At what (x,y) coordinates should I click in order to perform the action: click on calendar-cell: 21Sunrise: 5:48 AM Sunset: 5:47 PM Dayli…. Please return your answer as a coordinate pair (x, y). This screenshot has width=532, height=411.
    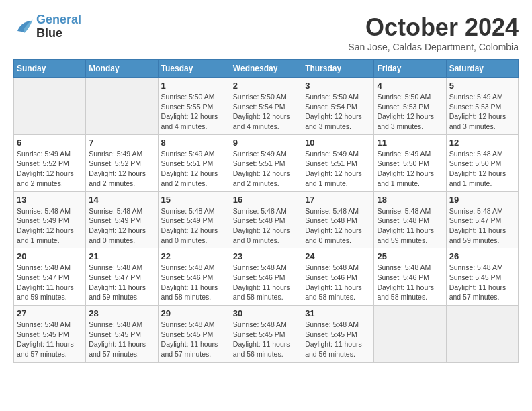
    Looking at the image, I should click on (122, 277).